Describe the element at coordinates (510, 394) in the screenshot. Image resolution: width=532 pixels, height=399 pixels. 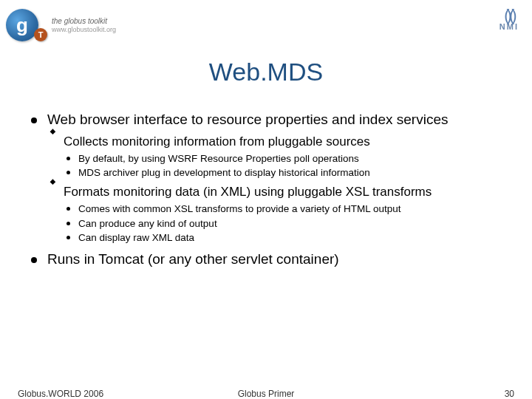
I see `footer-page-number: 30` at that location.